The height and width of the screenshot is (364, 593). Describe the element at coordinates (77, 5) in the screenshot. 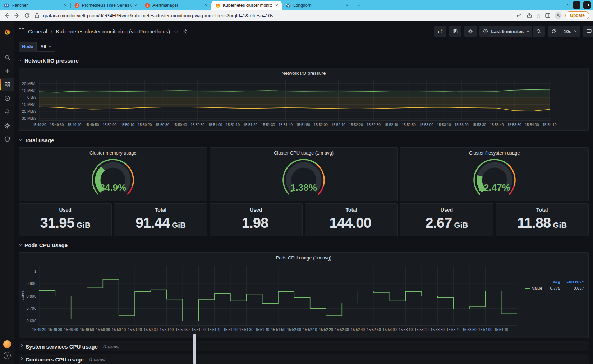

I see `prometheus-favicon` at that location.